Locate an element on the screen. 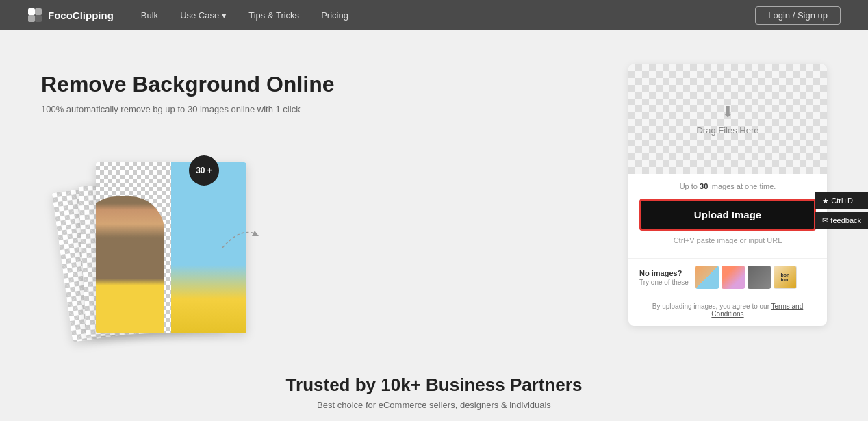 The height and width of the screenshot is (421, 868). shortcut-button: ★ Ctrl+D is located at coordinates (842, 201).